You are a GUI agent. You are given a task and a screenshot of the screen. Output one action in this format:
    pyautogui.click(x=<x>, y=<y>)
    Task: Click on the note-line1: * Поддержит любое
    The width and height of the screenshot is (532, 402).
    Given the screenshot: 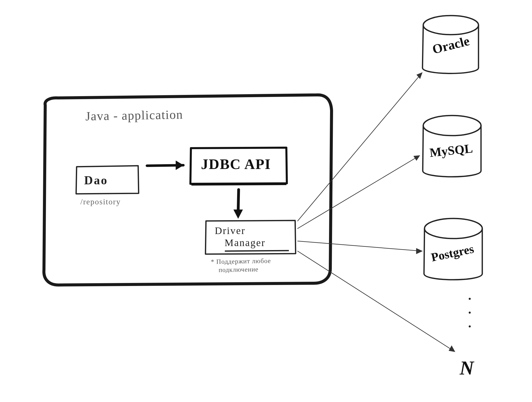 What is the action you would take?
    pyautogui.click(x=241, y=261)
    